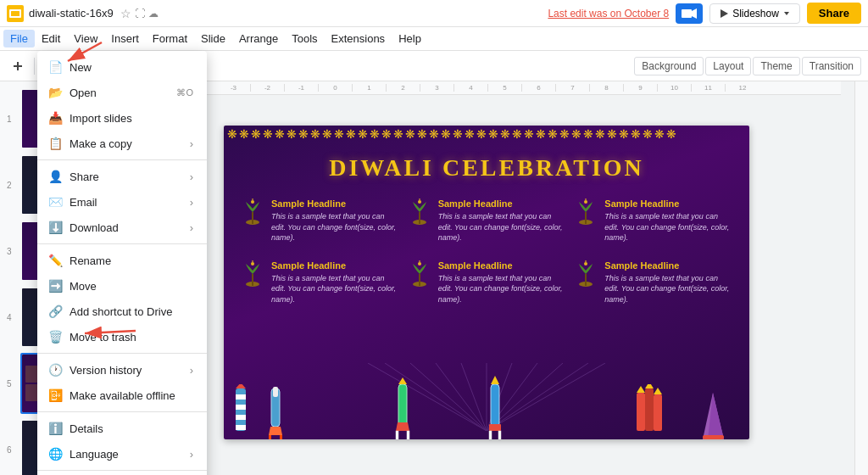  What do you see at coordinates (776, 66) in the screenshot?
I see `toolbar-theme: Theme` at bounding box center [776, 66].